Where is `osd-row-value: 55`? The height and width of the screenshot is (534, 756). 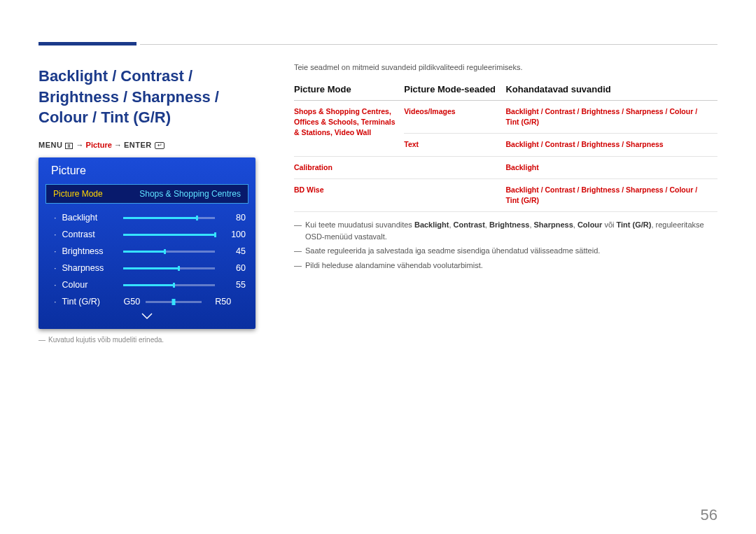
osd-row-value: 55 is located at coordinates (234, 285).